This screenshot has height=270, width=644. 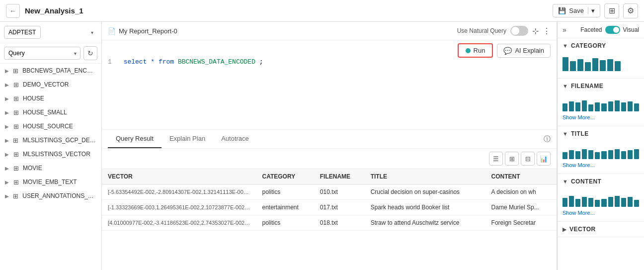 What do you see at coordinates (42, 53) in the screenshot?
I see `type-select-wrapper: Query` at bounding box center [42, 53].